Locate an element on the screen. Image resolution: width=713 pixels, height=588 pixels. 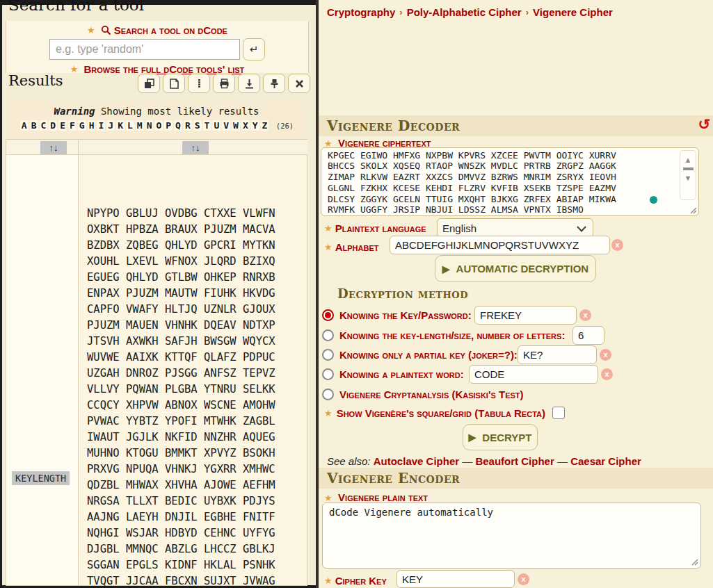
breadcrumb-vigenere: Vigenere Cipher is located at coordinates (573, 13).